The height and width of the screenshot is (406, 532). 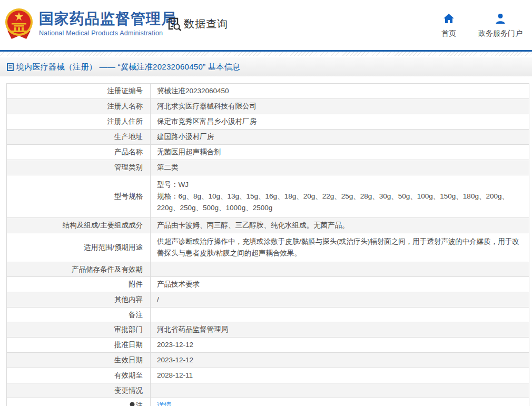 I want to click on table-row: 变更情况, so click(x=268, y=391).